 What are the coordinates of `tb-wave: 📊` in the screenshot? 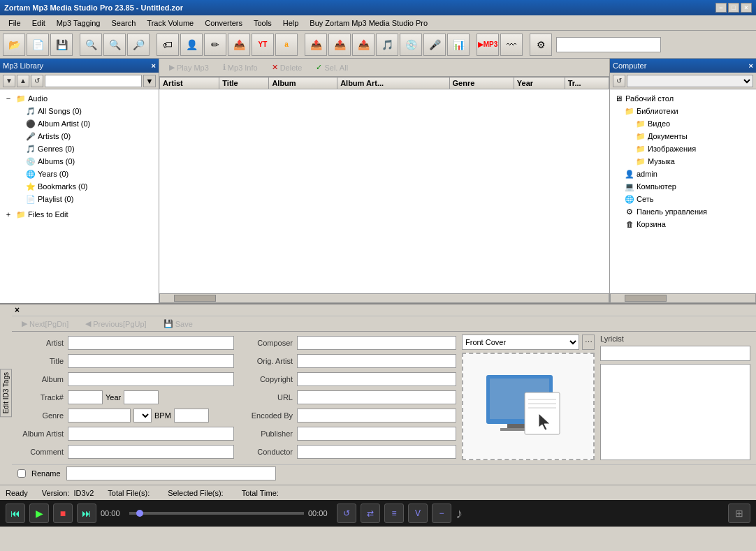 It's located at (458, 45).